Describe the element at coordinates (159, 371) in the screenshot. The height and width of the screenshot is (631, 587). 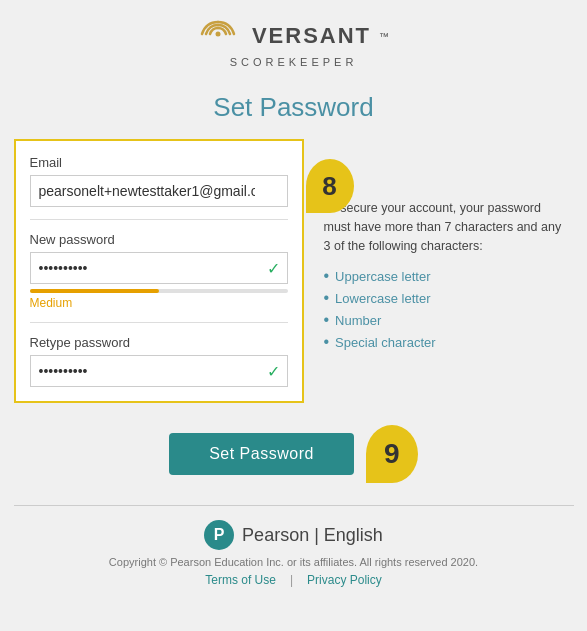
I see `retype-password-input` at that location.